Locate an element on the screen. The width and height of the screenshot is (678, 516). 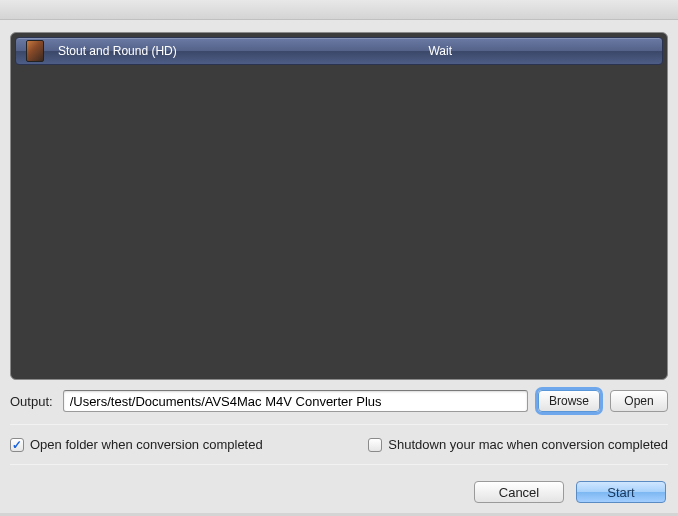
queue-item-status: Wait is located at coordinates (545, 51).